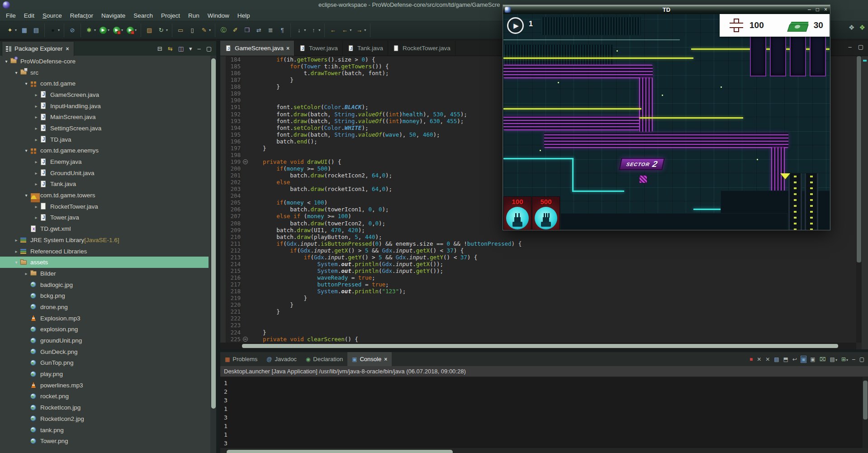 The height and width of the screenshot is (453, 868). Describe the element at coordinates (859, 199) in the screenshot. I see `editor-vertical-scrollbar` at that location.